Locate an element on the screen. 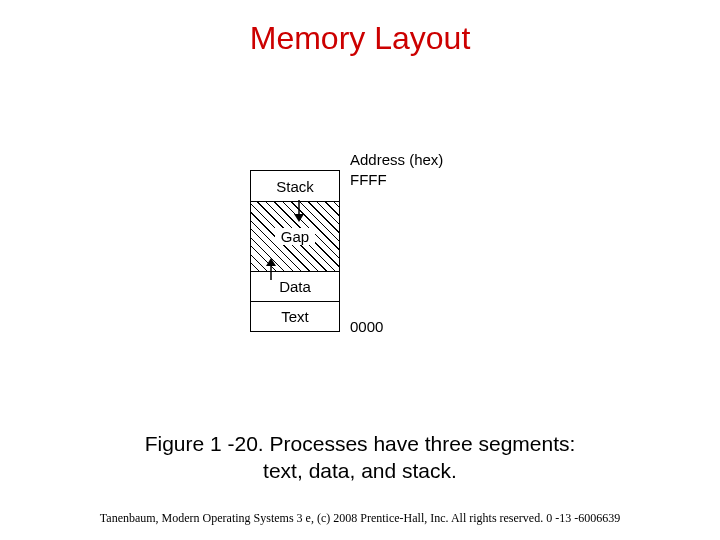  address-bottom-value: 0000 is located at coordinates (366, 326).